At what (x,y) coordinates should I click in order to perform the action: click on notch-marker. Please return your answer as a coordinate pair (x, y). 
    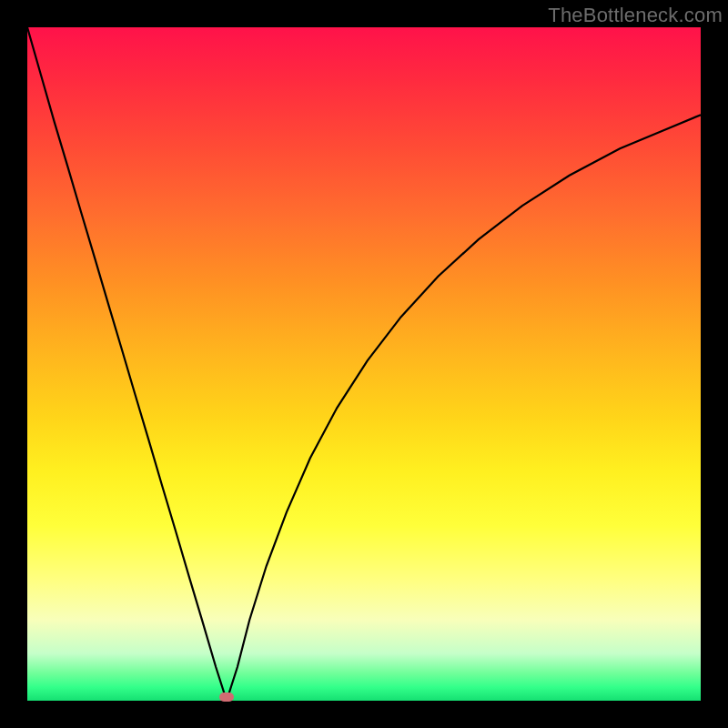
    Looking at the image, I should click on (227, 697).